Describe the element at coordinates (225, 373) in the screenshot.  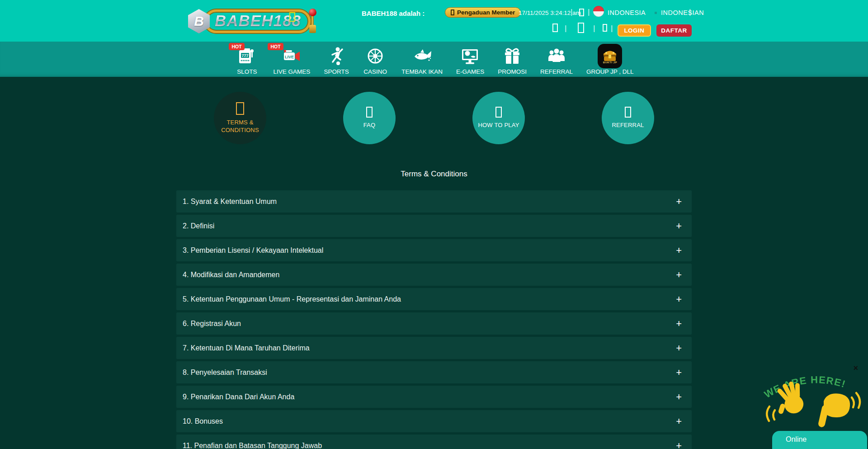
I see `accordion-item-title: 8. Penyelesaian Transaksi` at that location.